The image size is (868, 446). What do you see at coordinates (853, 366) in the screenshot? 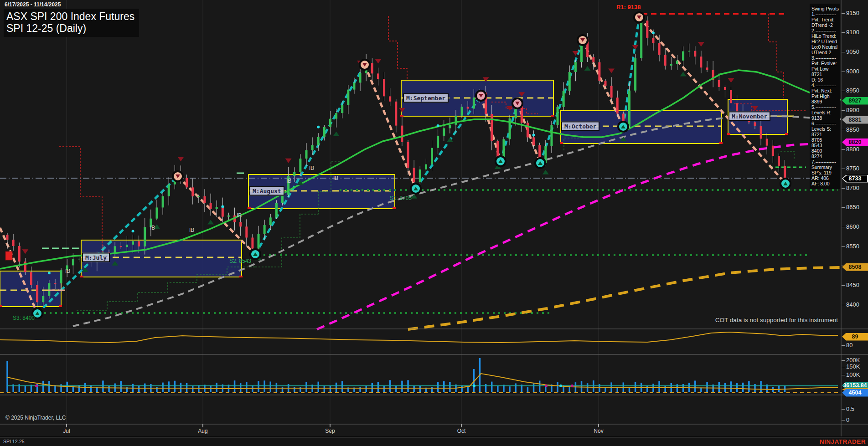
I see `volume-axis-tick: 150K` at bounding box center [853, 366].